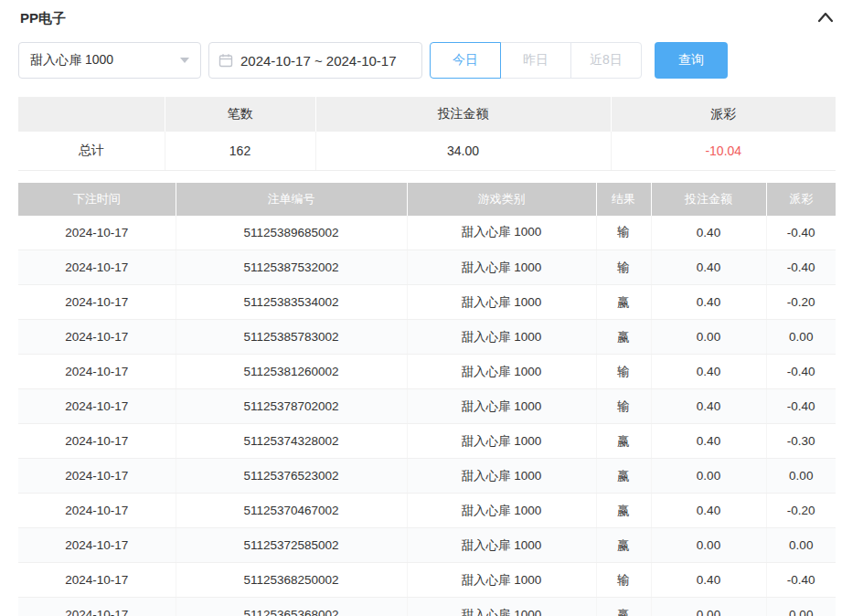  Describe the element at coordinates (291, 607) in the screenshot. I see `cell-order-number: 51125365368002` at that location.